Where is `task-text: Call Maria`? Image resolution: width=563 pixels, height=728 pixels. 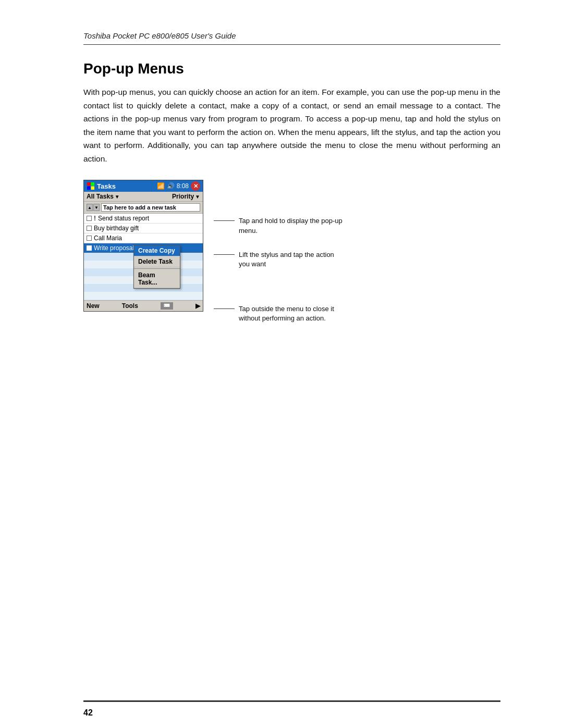 task-text: Call Maria is located at coordinates (108, 238).